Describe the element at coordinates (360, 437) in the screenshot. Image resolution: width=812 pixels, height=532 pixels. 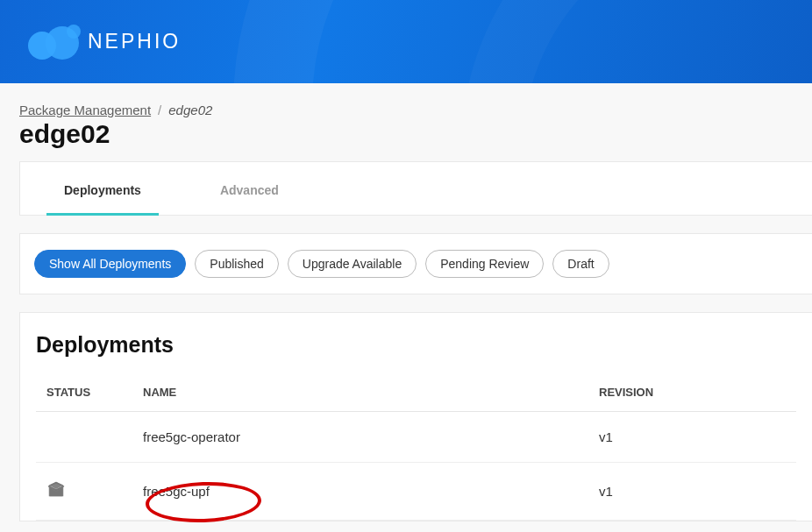
I see `name-cell: free5gc-operator` at that location.